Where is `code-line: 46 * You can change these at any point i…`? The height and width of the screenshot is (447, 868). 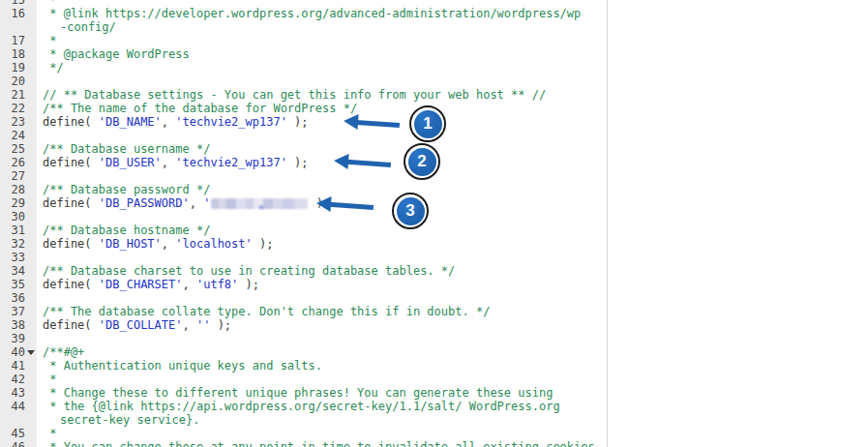
code-line: 46 * You can change these at any point i… is located at coordinates (304, 443).